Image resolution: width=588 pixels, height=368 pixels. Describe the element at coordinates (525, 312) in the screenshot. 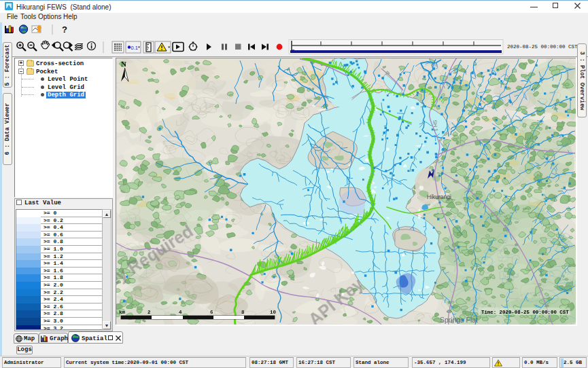

I see `svg-text: Time: 2020-08-25 00:00:00 CST` at that location.